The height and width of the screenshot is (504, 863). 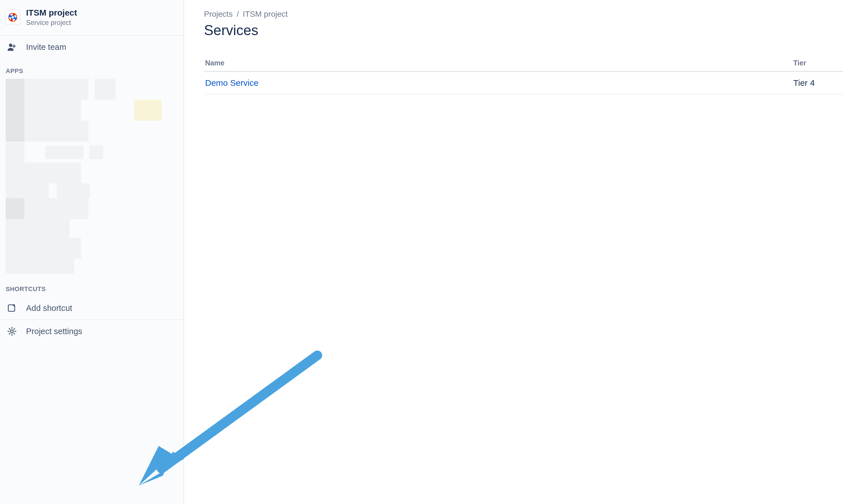 I want to click on project-settings-button: Project settings, so click(x=92, y=331).